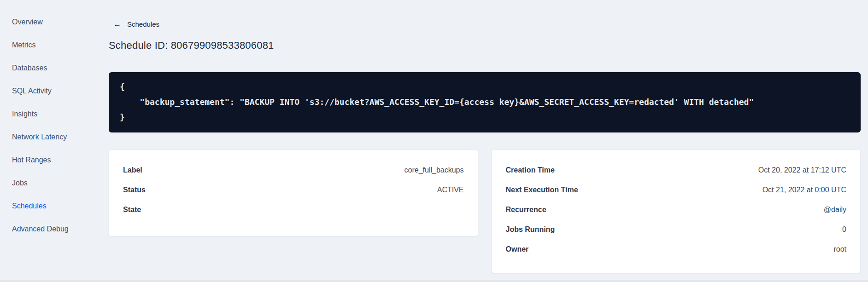  Describe the element at coordinates (46, 160) in the screenshot. I see `sidebar-item-hot-ranges: Hot Ranges` at that location.